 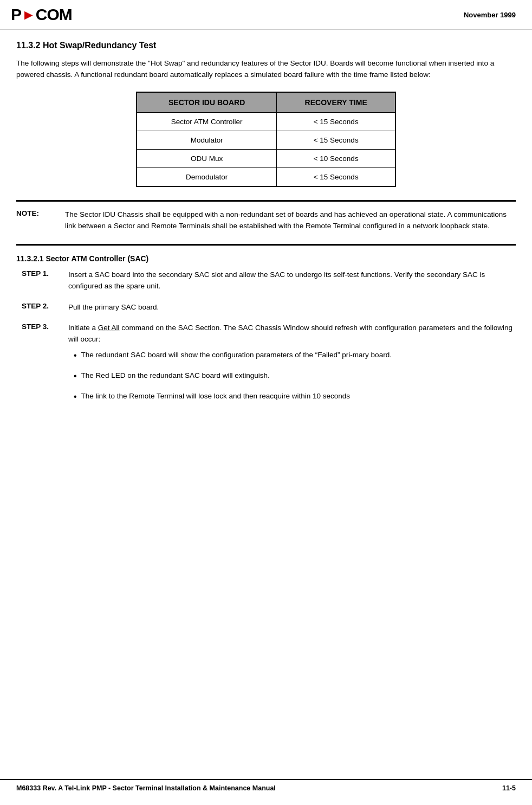 I want to click on footer-left: M68333 Rev. A Tel-Link PMP - Sector Term…, so click(x=146, y=788).